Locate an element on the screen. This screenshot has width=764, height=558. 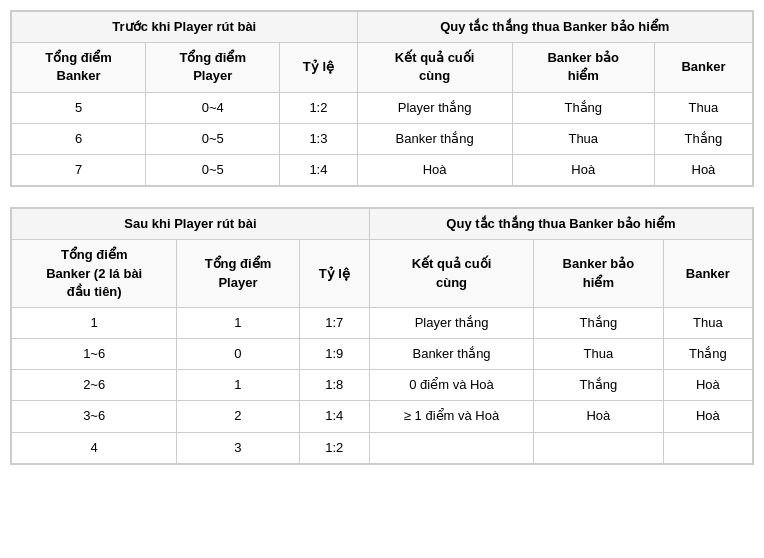
table1-cell-2-4: Hoà is located at coordinates (583, 170).